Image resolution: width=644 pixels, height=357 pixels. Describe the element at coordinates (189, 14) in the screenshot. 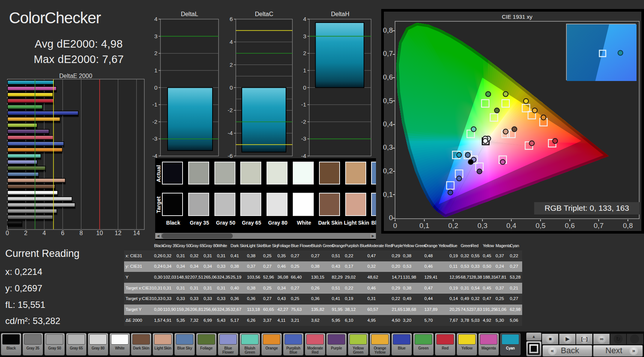

I see `svg-text: DeltaL` at that location.